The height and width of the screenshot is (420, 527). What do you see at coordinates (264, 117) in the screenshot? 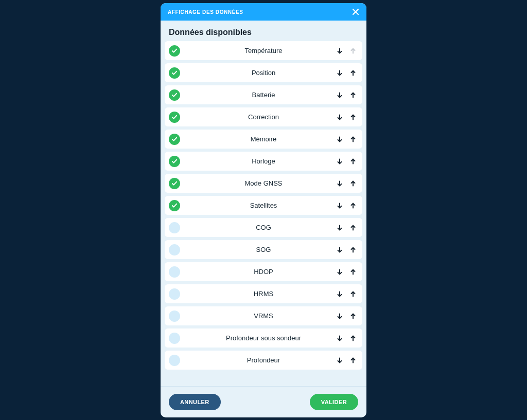
I see `item-label: Correction` at bounding box center [264, 117].